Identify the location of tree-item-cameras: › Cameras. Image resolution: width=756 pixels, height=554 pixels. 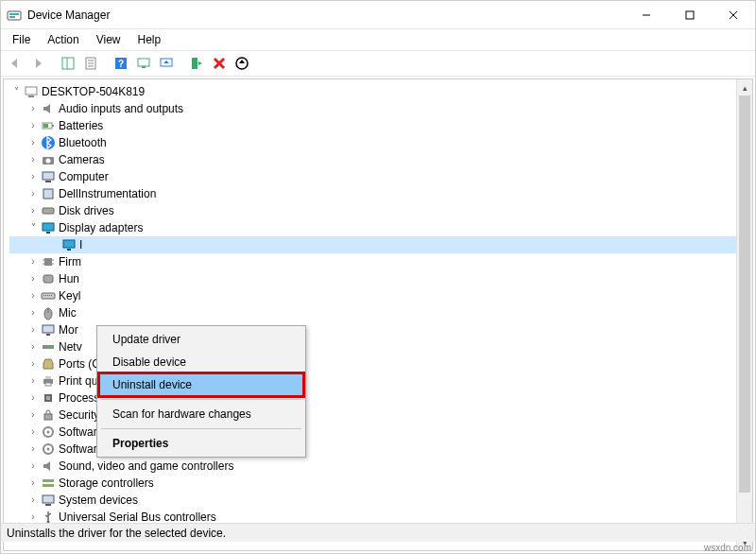
(381, 160).